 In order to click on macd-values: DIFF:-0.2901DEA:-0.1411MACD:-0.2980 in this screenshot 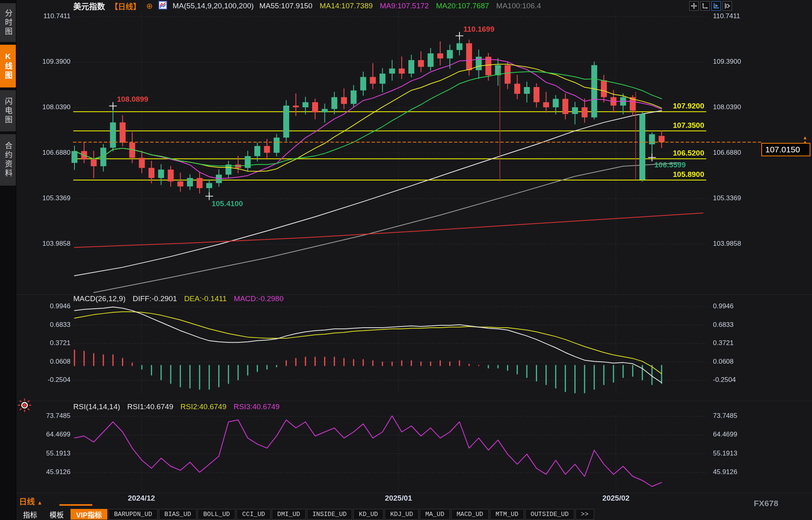, I will do `click(208, 299)`.